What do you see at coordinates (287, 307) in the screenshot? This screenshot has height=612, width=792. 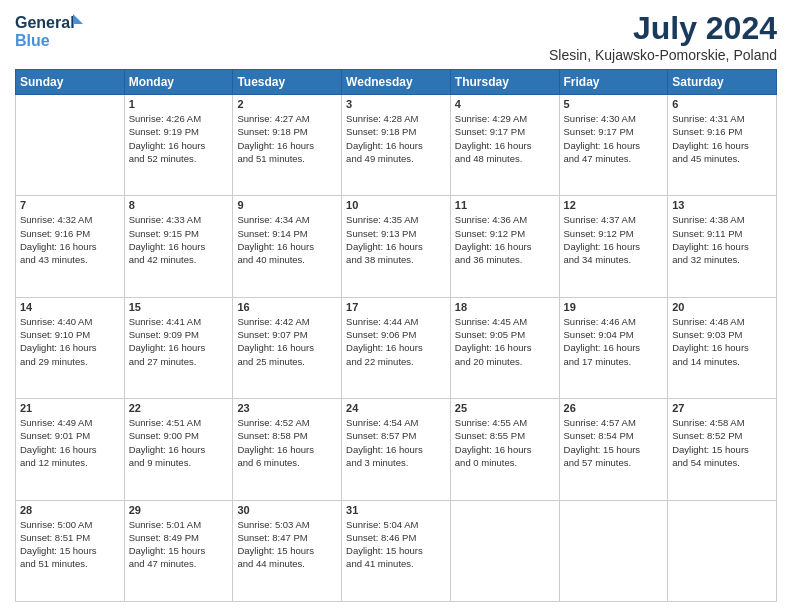 I see `day-number: 16` at bounding box center [287, 307].